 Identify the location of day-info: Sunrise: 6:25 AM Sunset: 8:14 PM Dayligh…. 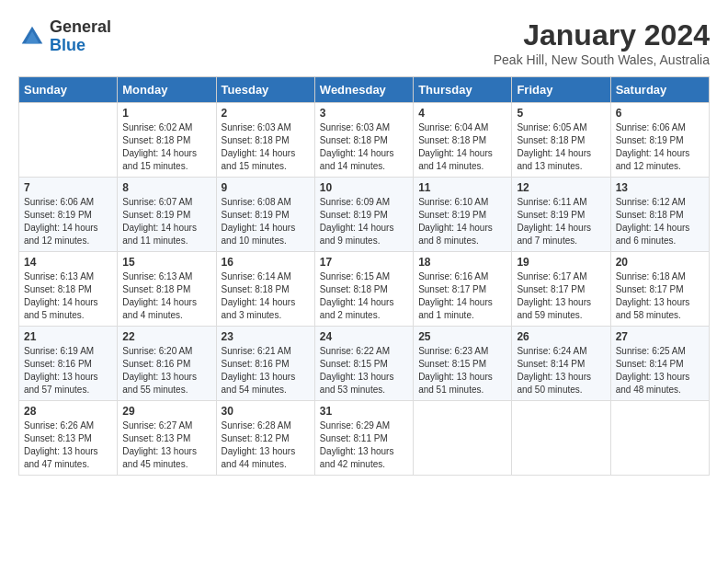
(660, 371).